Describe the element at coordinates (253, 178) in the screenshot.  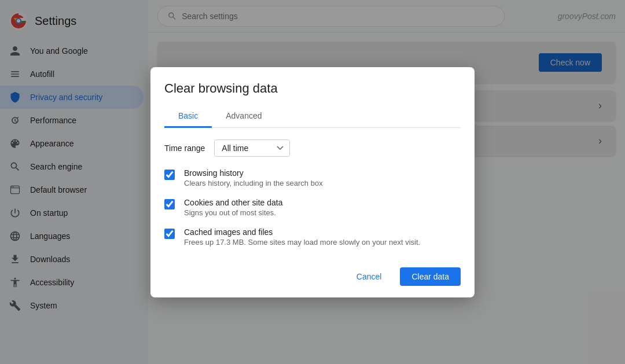
I see `checkbox-label-group: Browsing history Clears history, includi…` at that location.